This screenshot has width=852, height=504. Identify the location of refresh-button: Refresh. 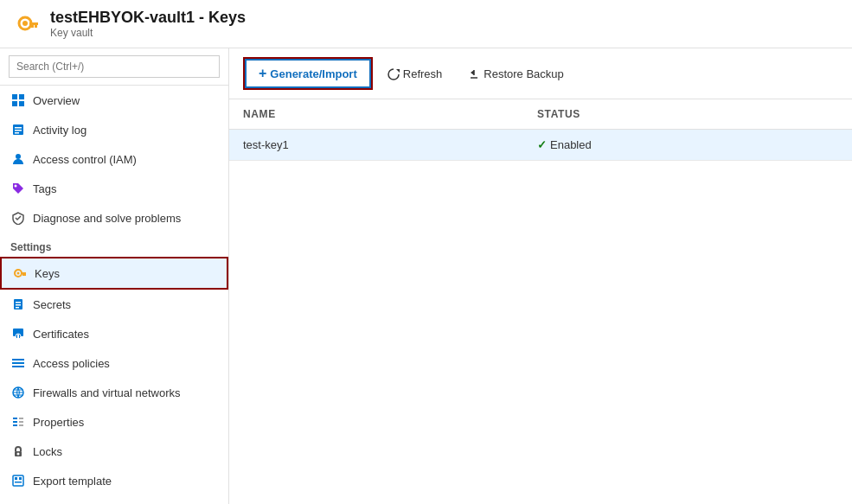
(415, 73).